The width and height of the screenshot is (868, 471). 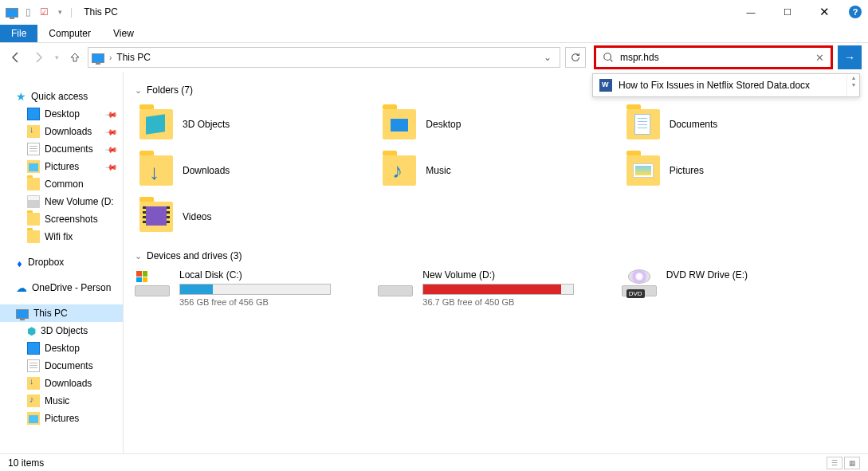 What do you see at coordinates (33, 167) in the screenshot?
I see `pictures-icon` at bounding box center [33, 167].